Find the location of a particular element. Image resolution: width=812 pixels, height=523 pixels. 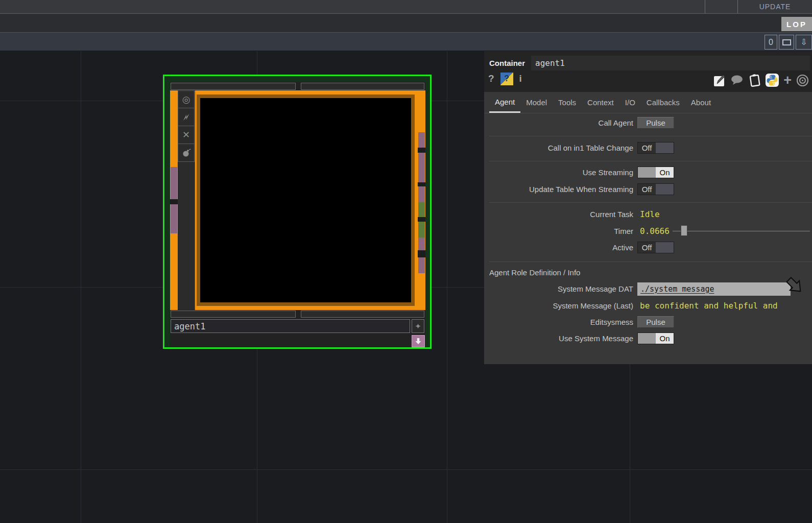

param-row-editsysmess: Editsysmess Pulse is located at coordinates (648, 322).